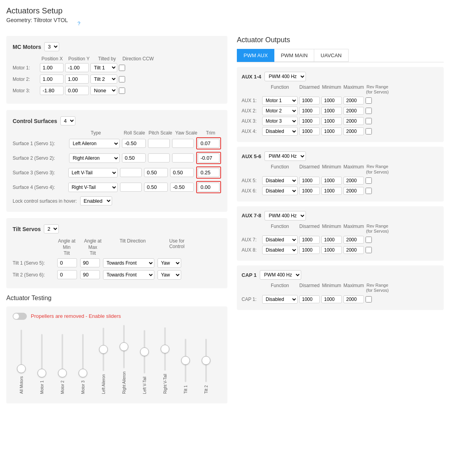  Describe the element at coordinates (369, 131) in the screenshot. I see `aux-4-rev-checkbox` at that location.